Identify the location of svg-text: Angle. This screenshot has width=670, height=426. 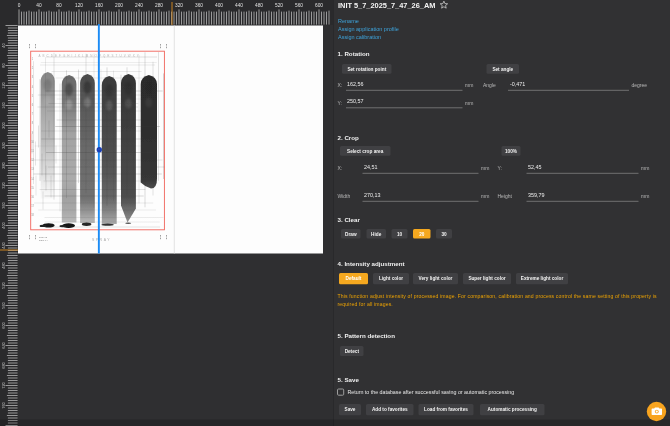
(490, 85).